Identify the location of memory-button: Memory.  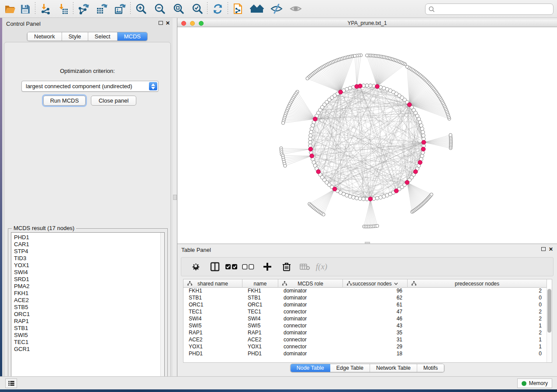
(535, 383).